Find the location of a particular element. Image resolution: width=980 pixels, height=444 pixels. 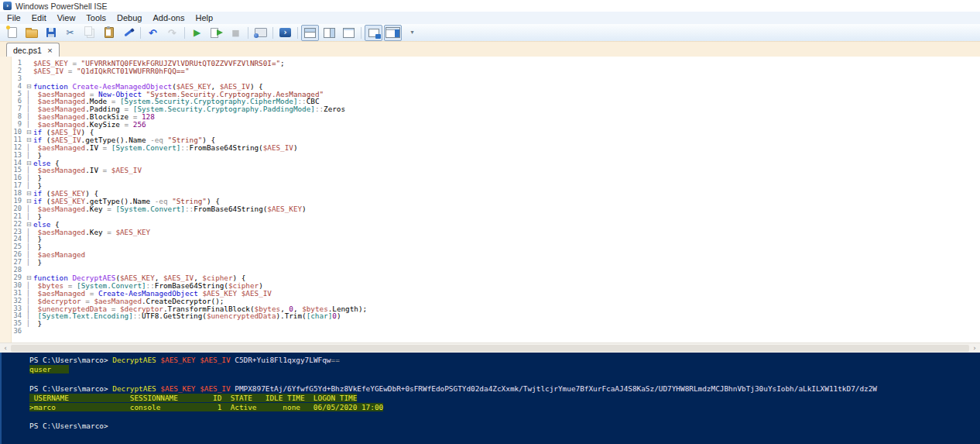

new-script-button is located at coordinates (12, 33).